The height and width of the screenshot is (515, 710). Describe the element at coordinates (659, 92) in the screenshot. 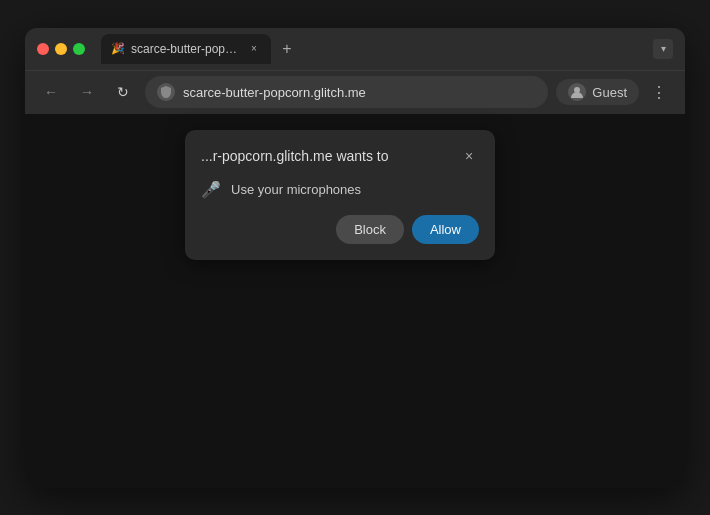

I see `browser-menu-button: ⋮` at that location.